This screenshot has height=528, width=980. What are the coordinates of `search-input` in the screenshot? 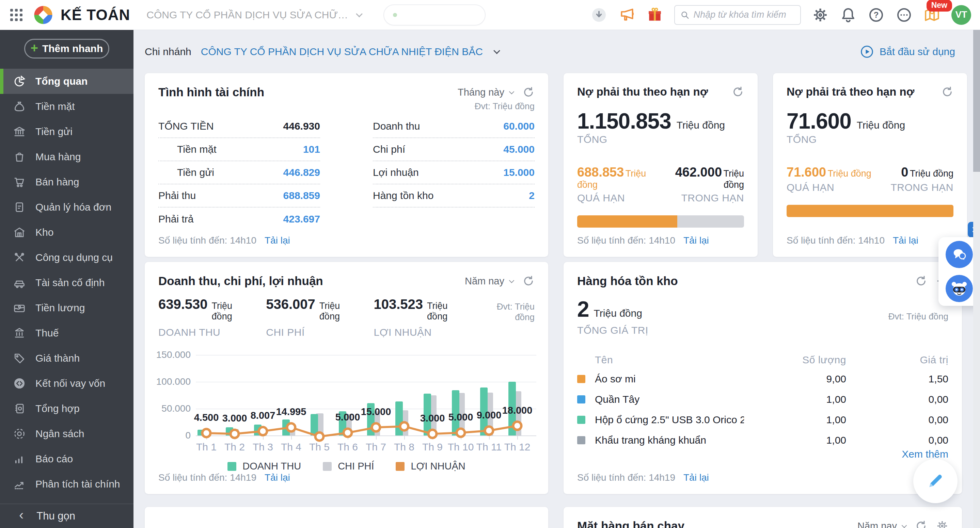 It's located at (744, 15).